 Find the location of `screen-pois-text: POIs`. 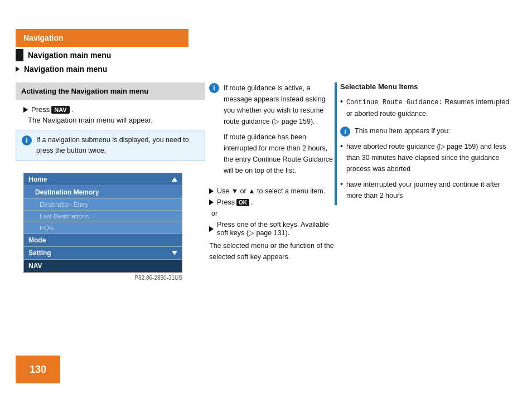

screen-pois-text: POIs is located at coordinates (47, 228).